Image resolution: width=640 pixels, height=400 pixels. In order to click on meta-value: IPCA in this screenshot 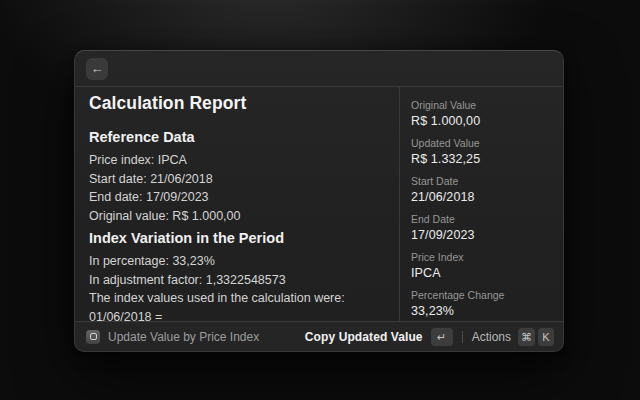, I will do `click(482, 273)`.